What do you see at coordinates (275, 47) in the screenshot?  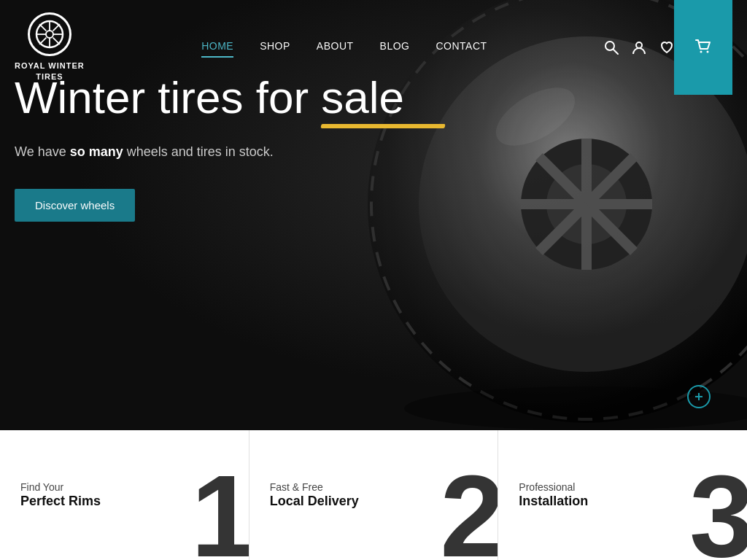 I see `nav-shop: SHOP` at bounding box center [275, 47].